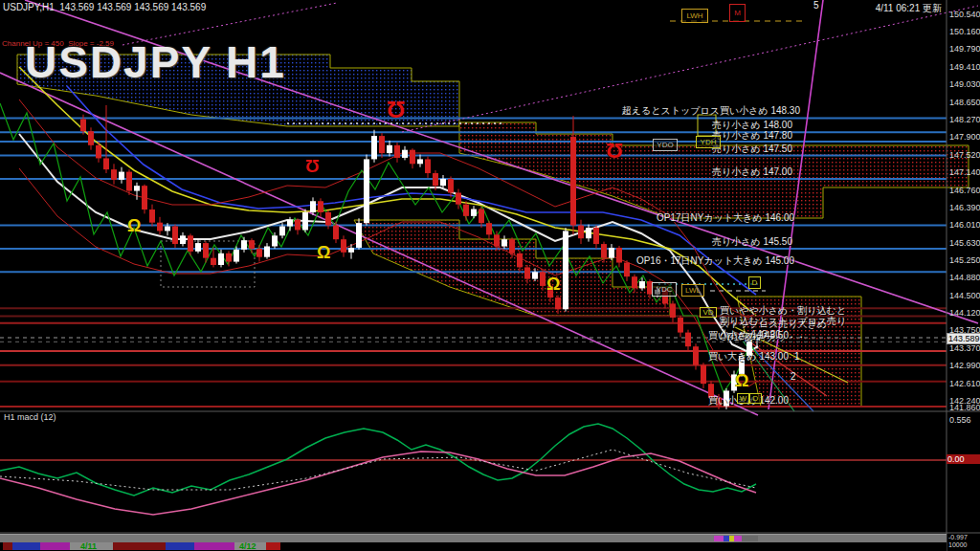 This screenshot has height=551, width=980. Describe the element at coordinates (88, 546) in the screenshot. I see `date-label: 4/11` at that location.